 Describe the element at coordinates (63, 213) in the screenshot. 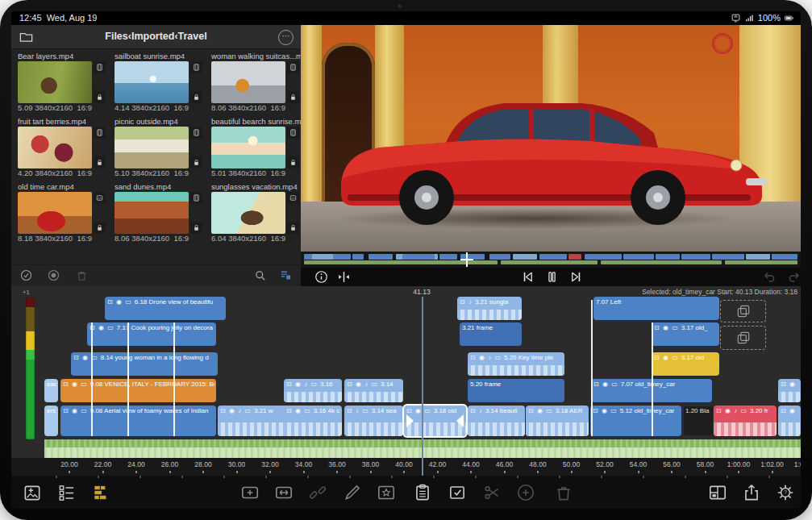

I see `media-item: old time car.mp48.18 3840x2160 16:9` at that location.